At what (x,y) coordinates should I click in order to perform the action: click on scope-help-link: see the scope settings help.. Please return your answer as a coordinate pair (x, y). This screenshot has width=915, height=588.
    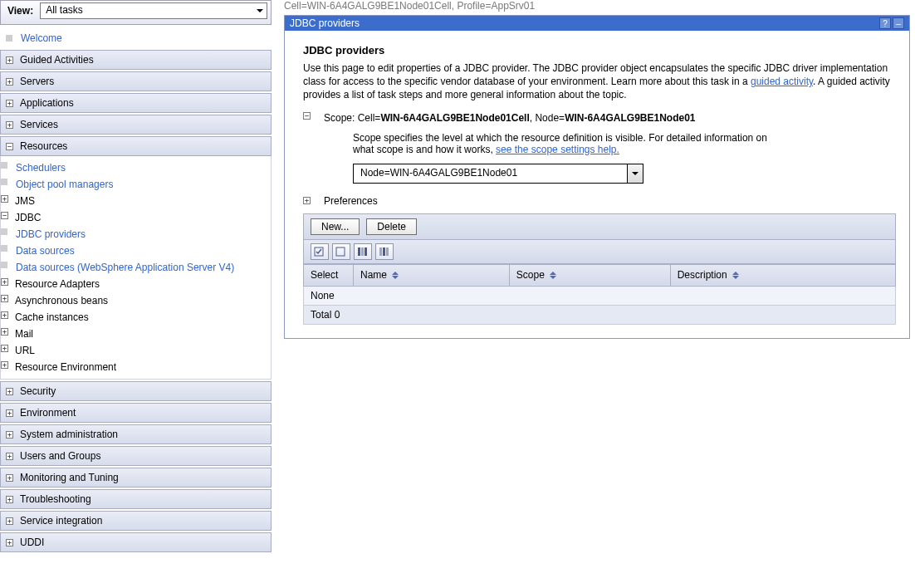
    Looking at the image, I should click on (558, 149).